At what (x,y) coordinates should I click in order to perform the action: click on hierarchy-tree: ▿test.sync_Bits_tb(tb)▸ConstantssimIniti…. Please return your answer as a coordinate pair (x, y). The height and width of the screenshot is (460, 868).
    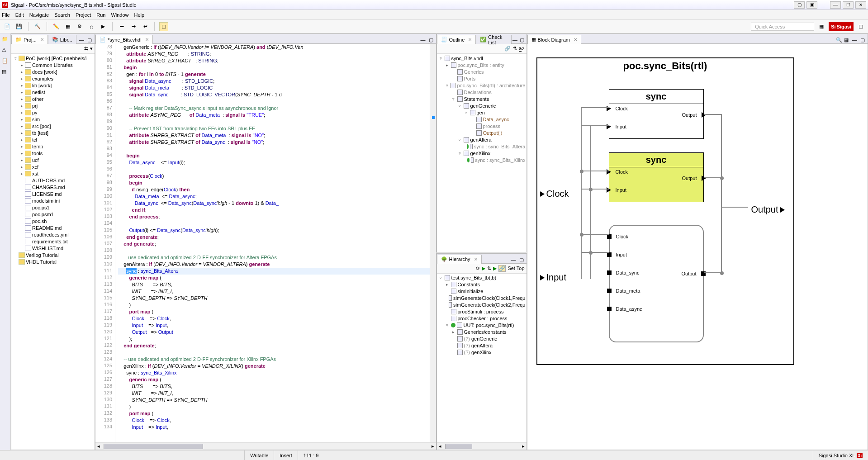
    Looking at the image, I should click on (482, 358).